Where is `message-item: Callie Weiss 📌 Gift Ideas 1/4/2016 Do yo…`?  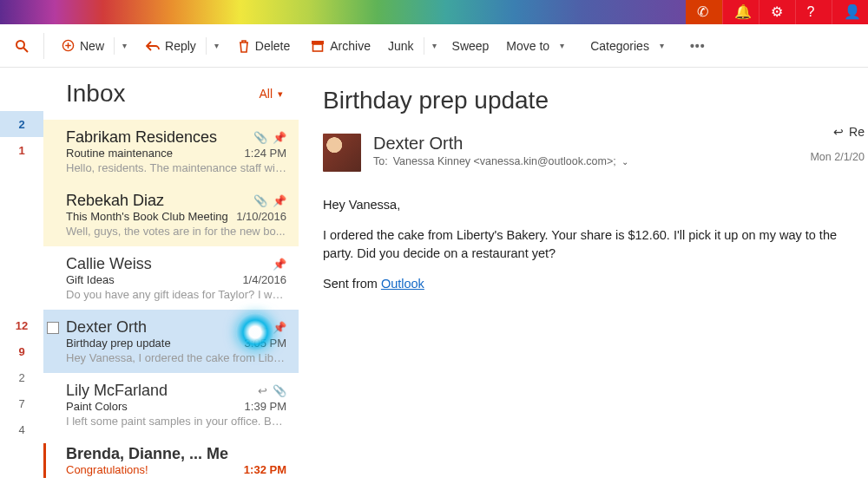
message-item: Callie Weiss 📌 Gift Ideas 1/4/2016 Do yo… is located at coordinates (171, 278).